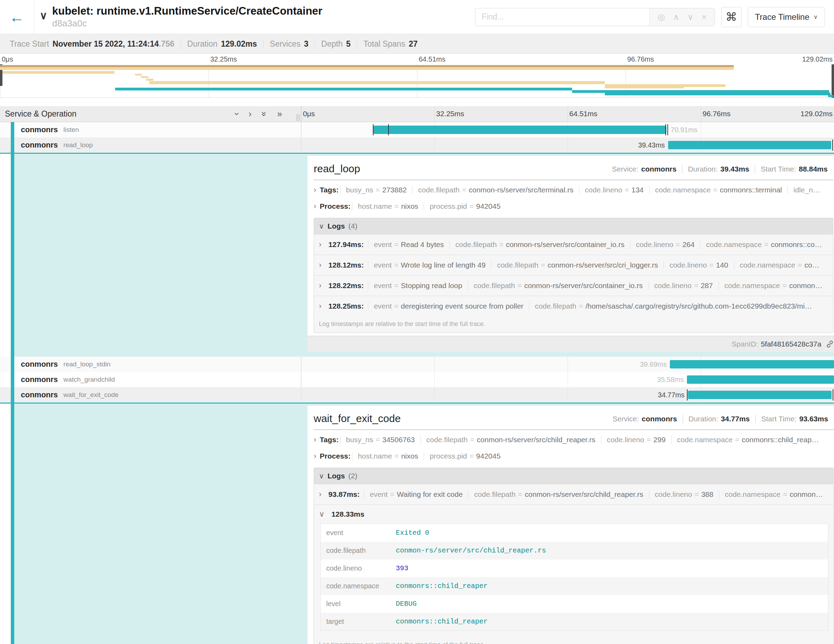 Image resolution: width=834 pixels, height=644 pixels. Describe the element at coordinates (833, 81) in the screenshot. I see `minimap-drag-handle-right` at that location.